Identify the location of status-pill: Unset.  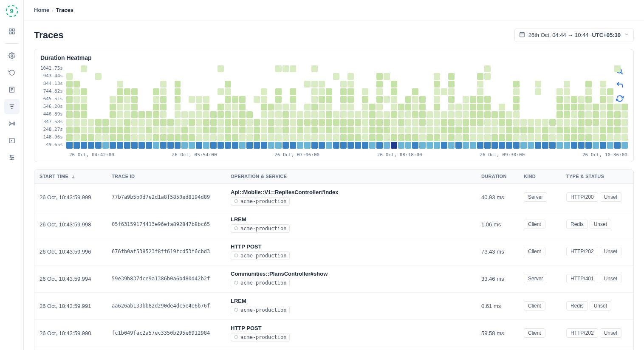
(601, 306).